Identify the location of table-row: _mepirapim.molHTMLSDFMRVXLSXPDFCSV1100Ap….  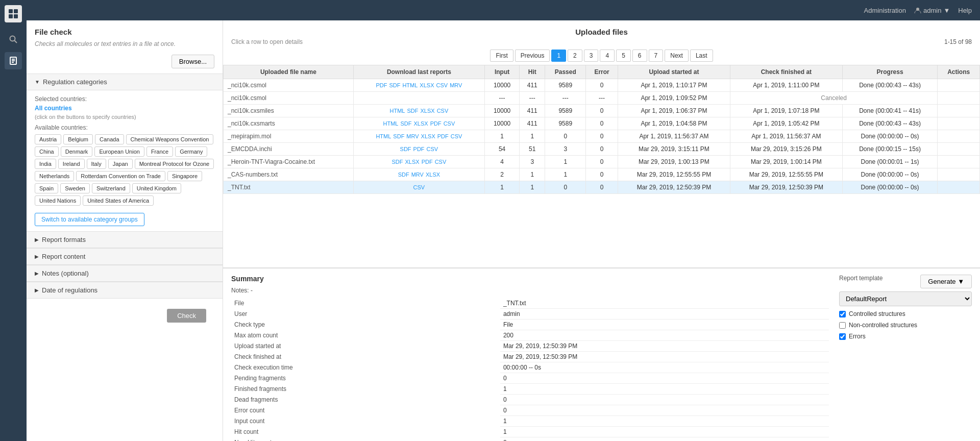
(602, 137).